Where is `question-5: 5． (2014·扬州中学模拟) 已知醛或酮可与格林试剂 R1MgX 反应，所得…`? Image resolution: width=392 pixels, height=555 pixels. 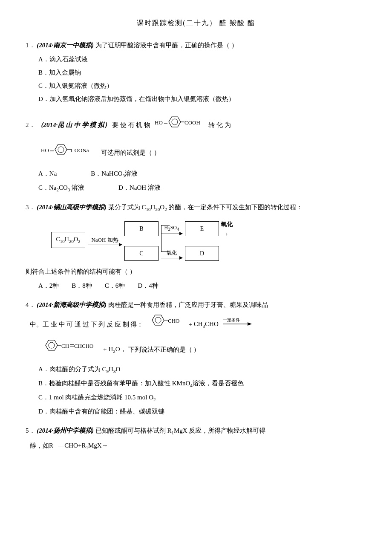 question-5: 5． (2014·扬州中学模拟) 已知醛或酮可与格林试剂 R1MgX 反应，所得… is located at coordinates (196, 439).